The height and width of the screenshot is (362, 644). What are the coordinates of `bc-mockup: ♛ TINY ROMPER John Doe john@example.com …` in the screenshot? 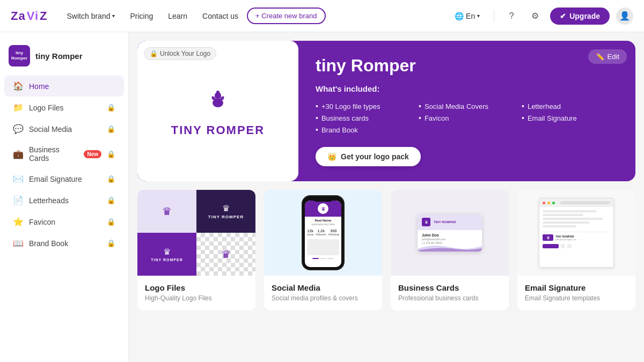 It's located at (450, 233).